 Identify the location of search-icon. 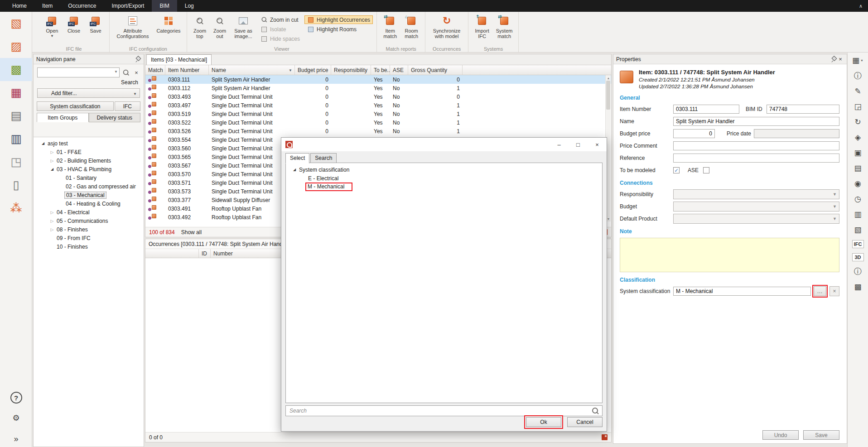
(595, 411).